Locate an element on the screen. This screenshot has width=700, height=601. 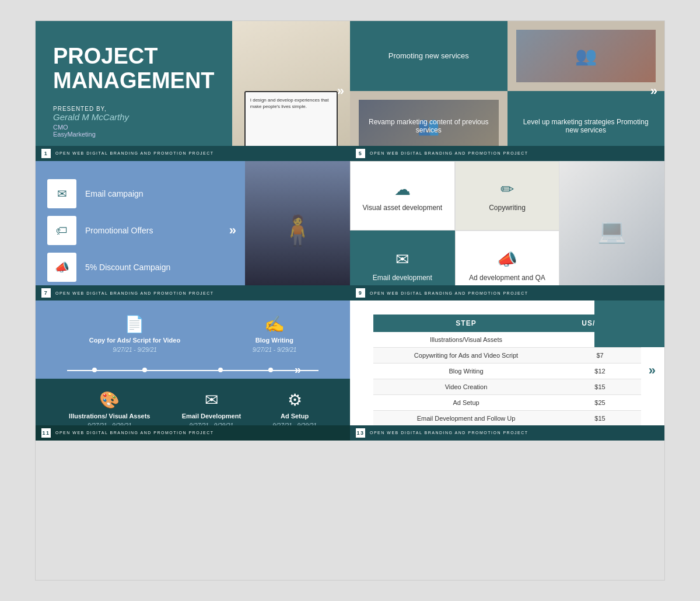
teal-accent is located at coordinates (629, 324).